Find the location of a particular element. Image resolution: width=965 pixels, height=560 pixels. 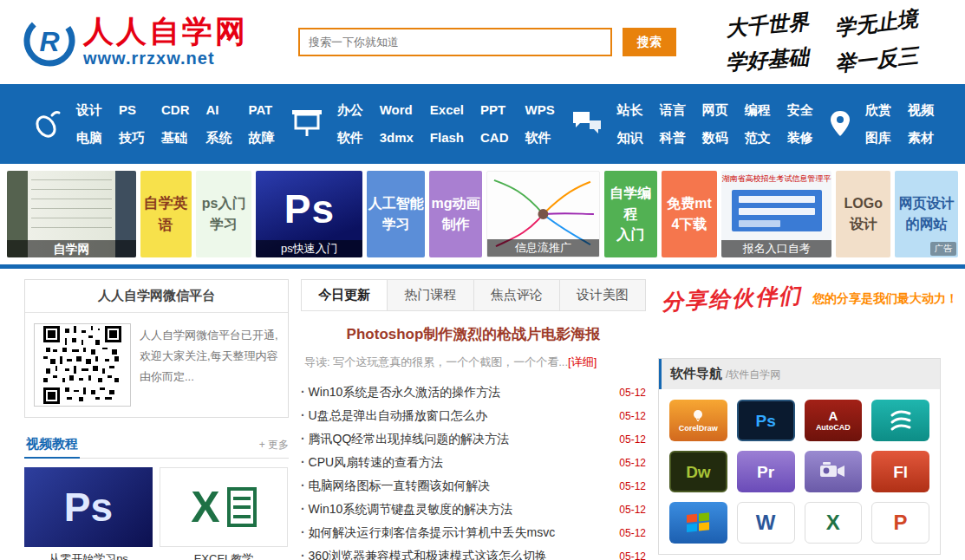

nav-link: 安全 is located at coordinates (800, 111).